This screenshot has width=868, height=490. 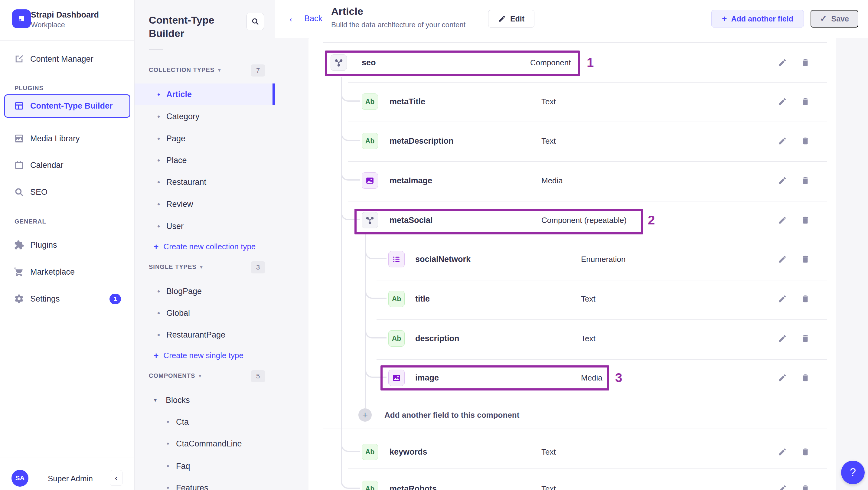 What do you see at coordinates (205, 444) in the screenshot?
I see `nav-item-ctacommandline: • CtaCommandLine` at bounding box center [205, 444].